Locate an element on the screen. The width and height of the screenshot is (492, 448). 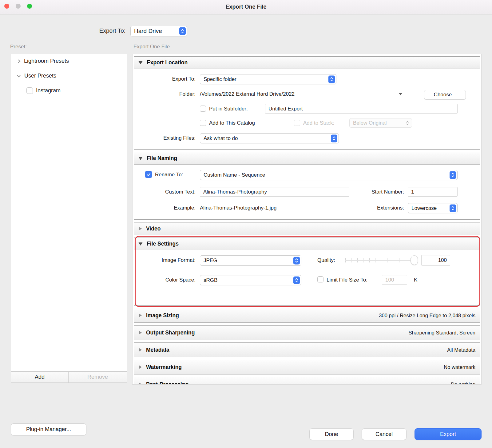
existing-files-dropdown: Ask what to do is located at coordinates (269, 138).